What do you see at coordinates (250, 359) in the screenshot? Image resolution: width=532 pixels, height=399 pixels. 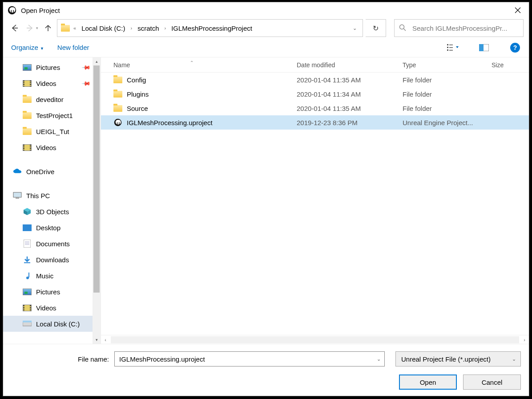 I see `file-name-input: IGLMeshProcessing.uproject ⌄` at bounding box center [250, 359].